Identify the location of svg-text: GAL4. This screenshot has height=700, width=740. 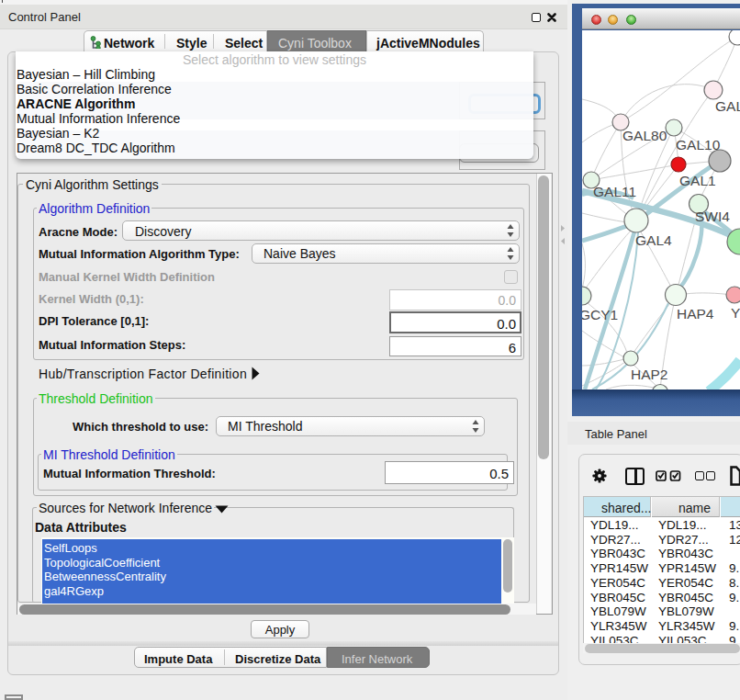
(654, 241).